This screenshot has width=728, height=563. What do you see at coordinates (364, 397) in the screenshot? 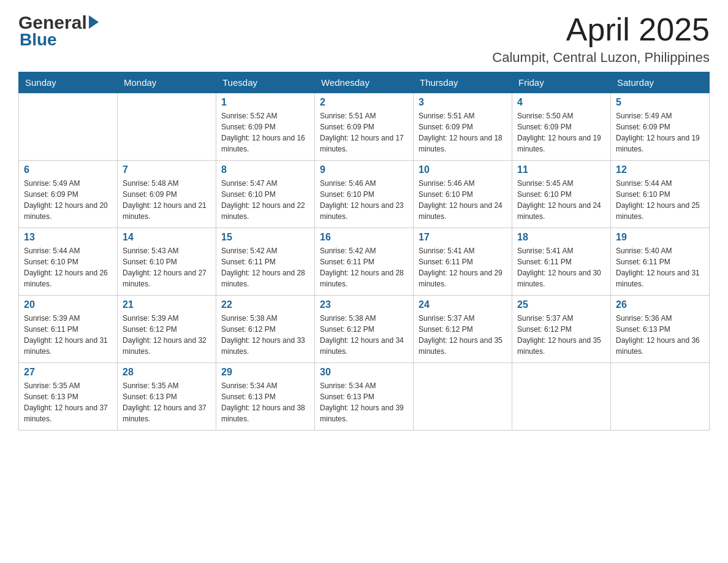
I see `calendar-cell: 30Sunrise: 5:34 AMSunset: 6:13 PMDayligh…` at bounding box center [364, 397].